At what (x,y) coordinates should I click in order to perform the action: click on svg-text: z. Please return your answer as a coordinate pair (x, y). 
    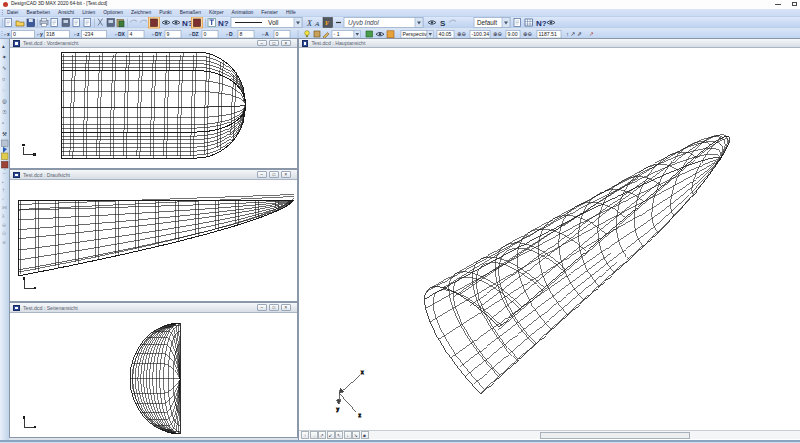
    Looking at the image, I should click on (360, 415).